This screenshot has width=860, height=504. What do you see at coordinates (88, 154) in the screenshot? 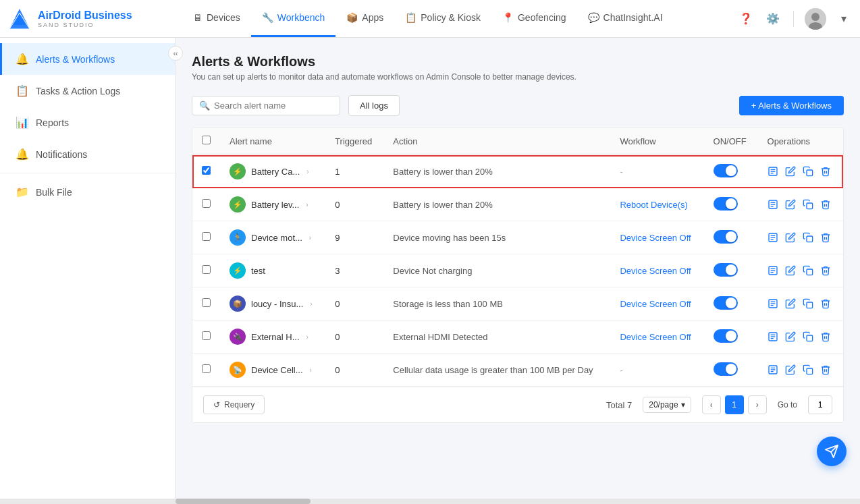
I see `sidebar-item-notifications: 🔔 Notifications` at bounding box center [88, 154].